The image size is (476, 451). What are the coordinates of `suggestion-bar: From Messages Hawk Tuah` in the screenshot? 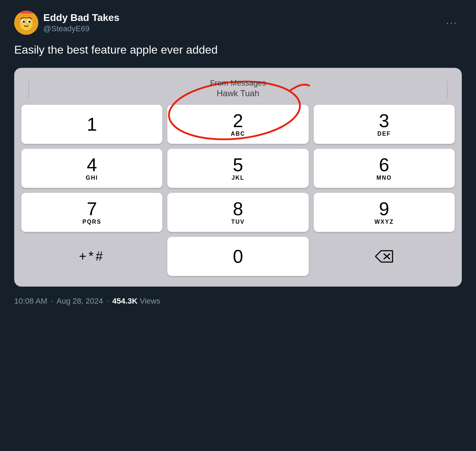 It's located at (238, 90).